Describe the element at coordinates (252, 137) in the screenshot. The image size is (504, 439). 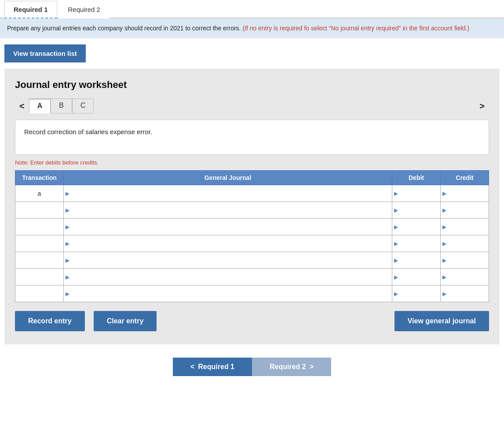
I see `description-box: Record correction of salaries expense er…` at that location.